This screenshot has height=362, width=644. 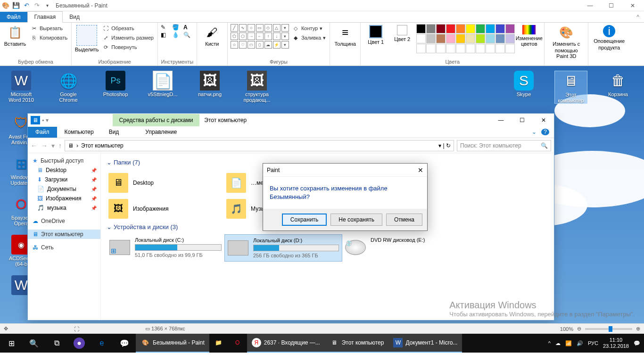 What do you see at coordinates (47, 6) in the screenshot?
I see `qat-customize-icon: ▾` at bounding box center [47, 6].